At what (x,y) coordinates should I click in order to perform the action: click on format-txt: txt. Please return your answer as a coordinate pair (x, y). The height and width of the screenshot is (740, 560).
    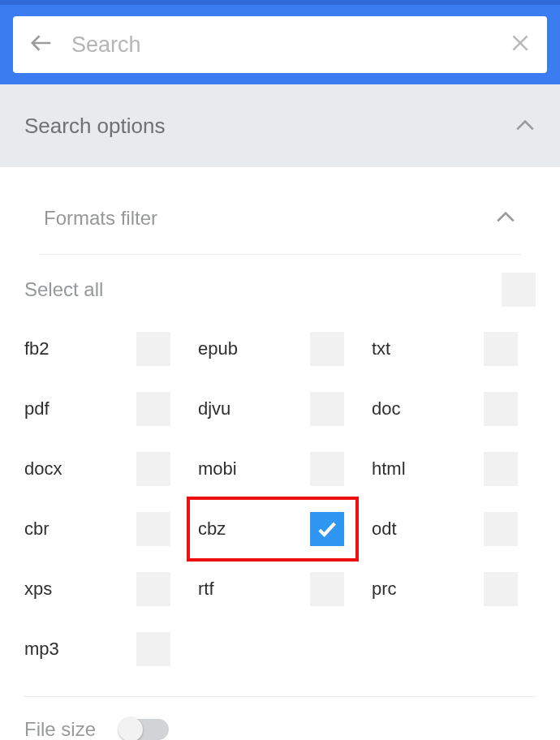
    Looking at the image, I should click on (454, 349).